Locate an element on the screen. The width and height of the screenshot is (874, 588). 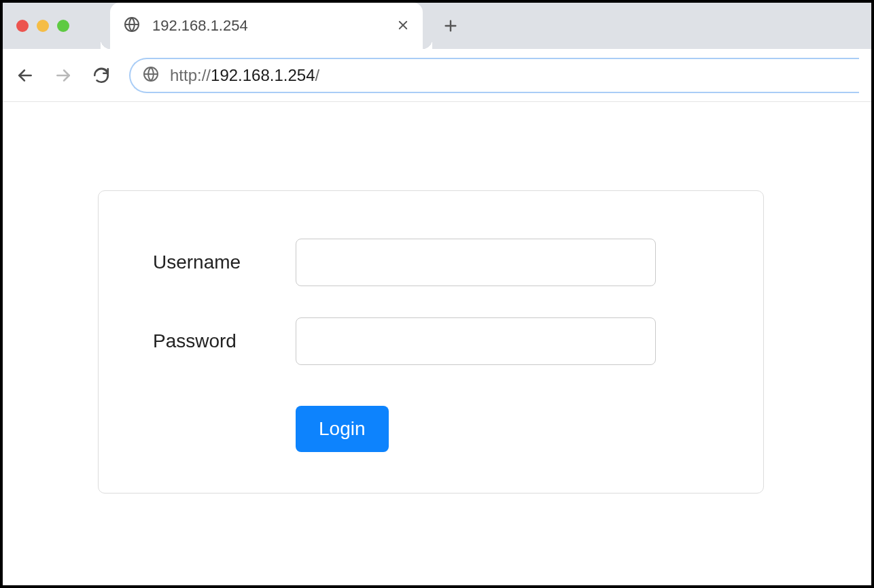
password-label: Password is located at coordinates (224, 341).